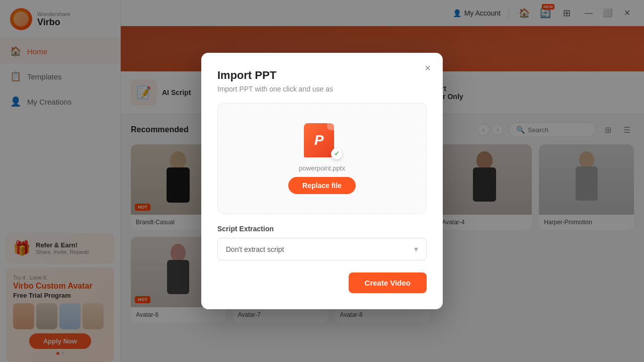  I want to click on script-extraction-label: Script Extraction, so click(322, 229).